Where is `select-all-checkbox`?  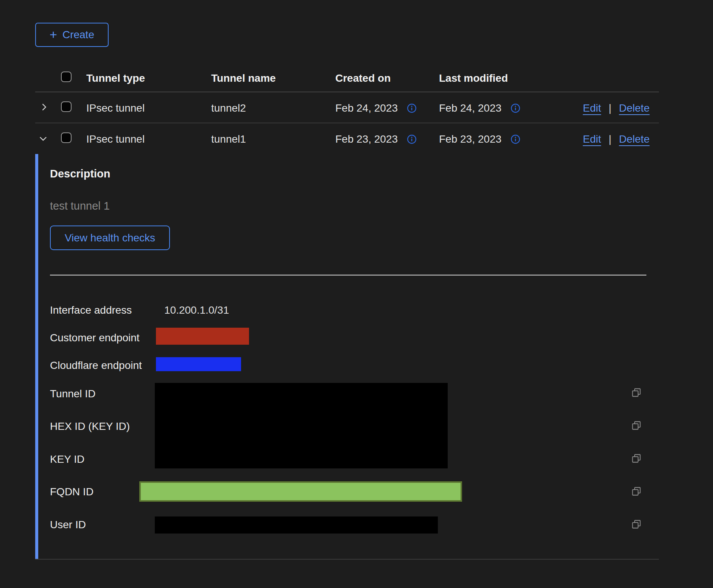
select-all-checkbox is located at coordinates (66, 77).